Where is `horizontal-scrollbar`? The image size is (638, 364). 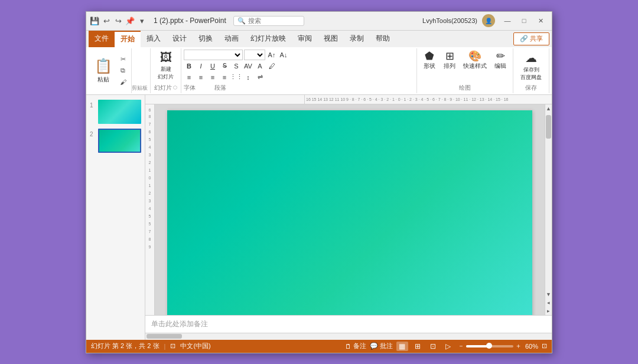
horizontal-scrollbar is located at coordinates (349, 336).